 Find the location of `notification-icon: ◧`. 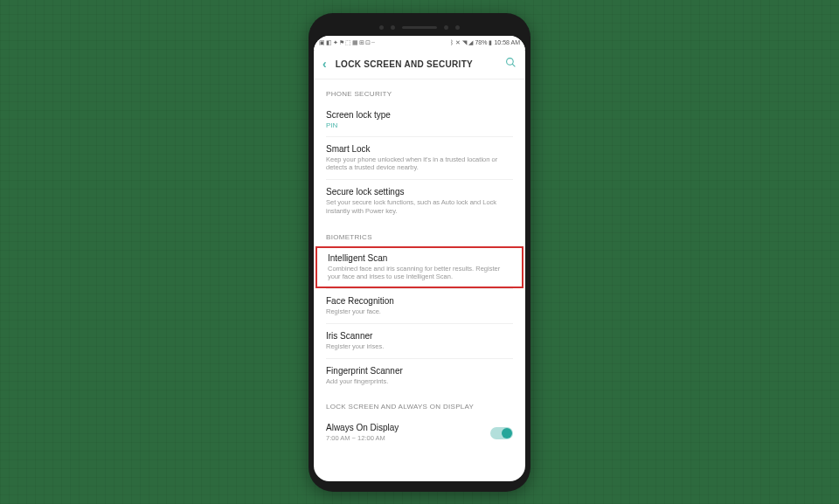

notification-icon: ◧ is located at coordinates (329, 43).